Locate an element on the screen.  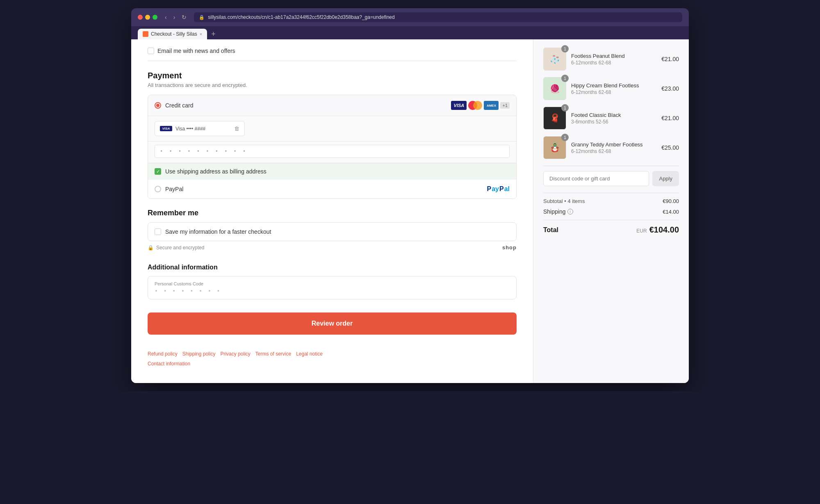
minimize-window-button is located at coordinates (148, 17).